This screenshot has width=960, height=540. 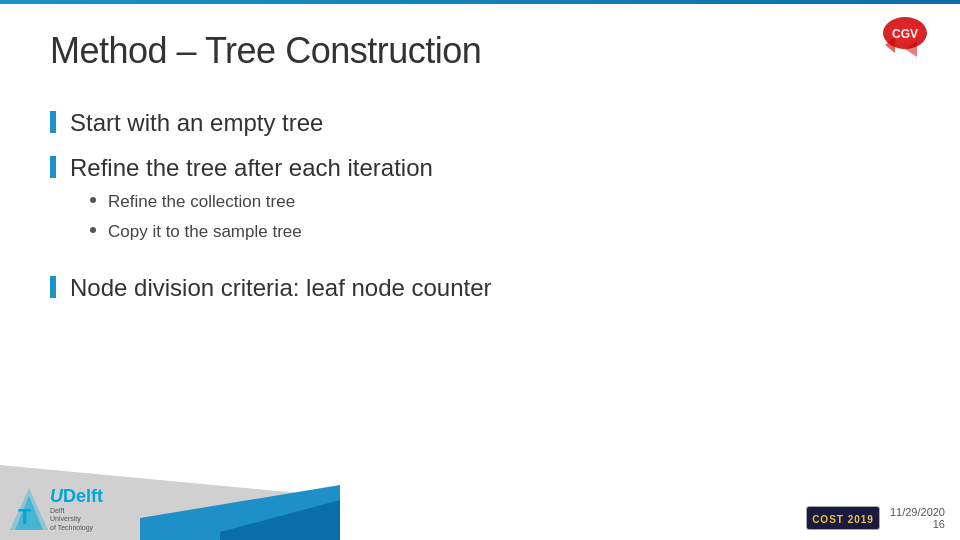 What do you see at coordinates (196, 122) in the screenshot?
I see `bullet-text-1: Start with an empty tree` at bounding box center [196, 122].